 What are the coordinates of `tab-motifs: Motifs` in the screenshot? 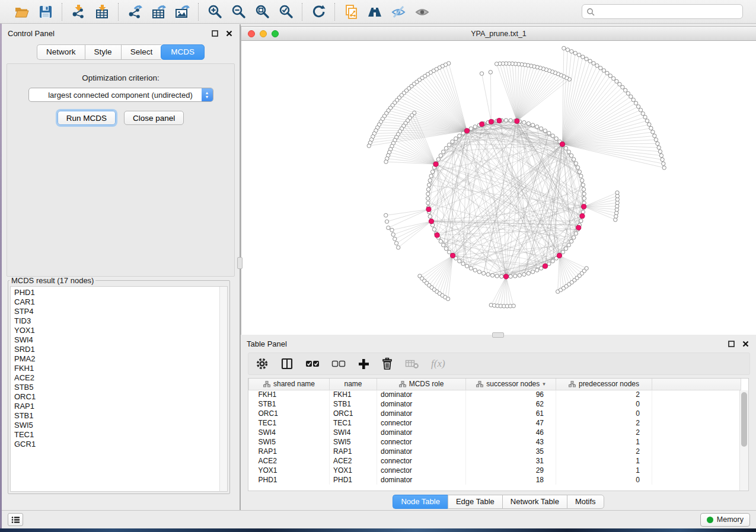 It's located at (586, 502).